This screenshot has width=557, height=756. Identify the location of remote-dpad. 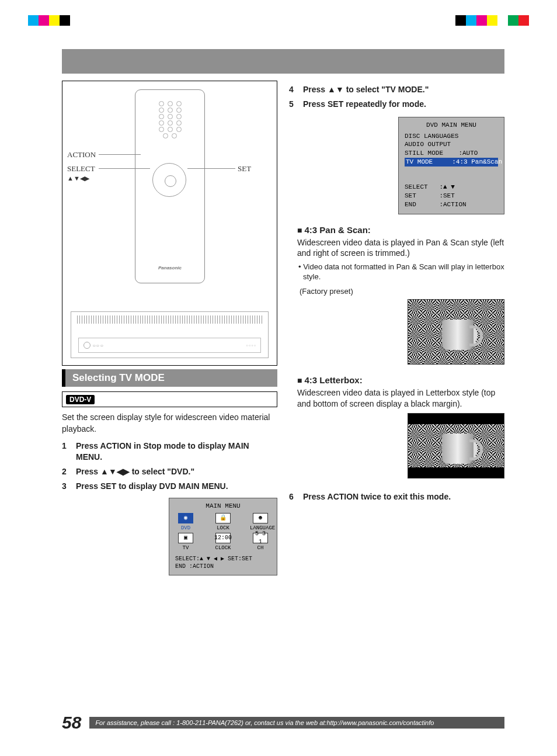
(169, 180).